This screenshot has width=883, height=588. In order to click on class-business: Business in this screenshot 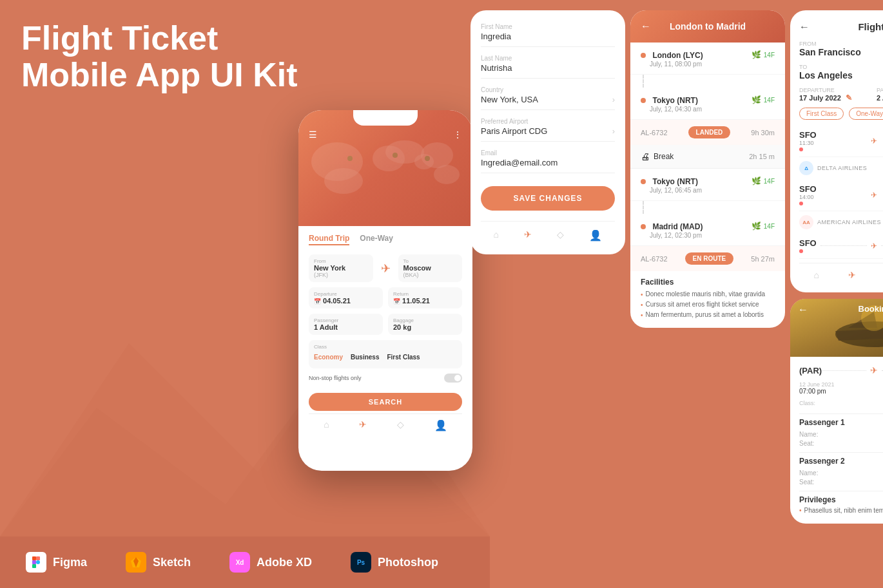, I will do `click(365, 357)`.